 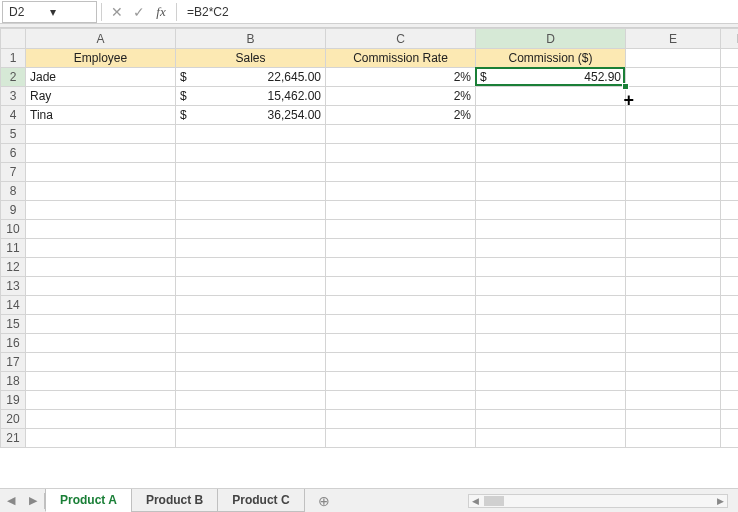 What do you see at coordinates (101, 39) in the screenshot?
I see `col-header-A: A` at bounding box center [101, 39].